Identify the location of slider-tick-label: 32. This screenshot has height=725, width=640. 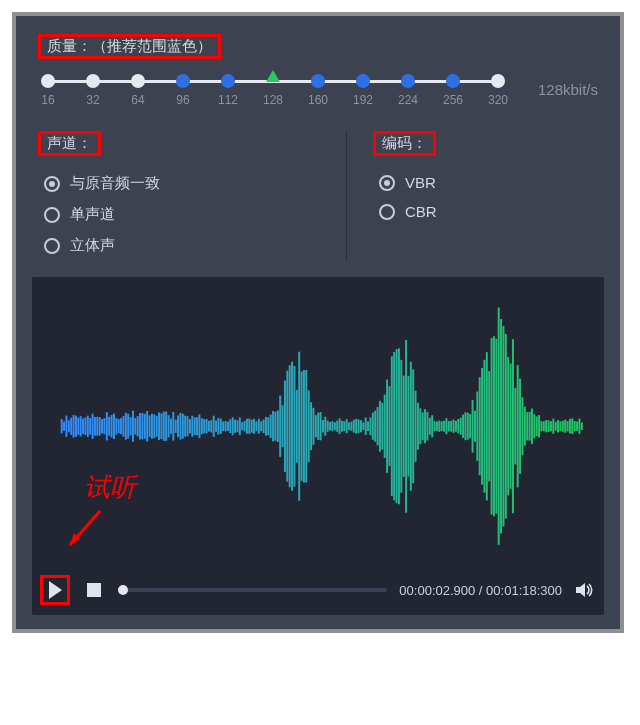
(92, 100).